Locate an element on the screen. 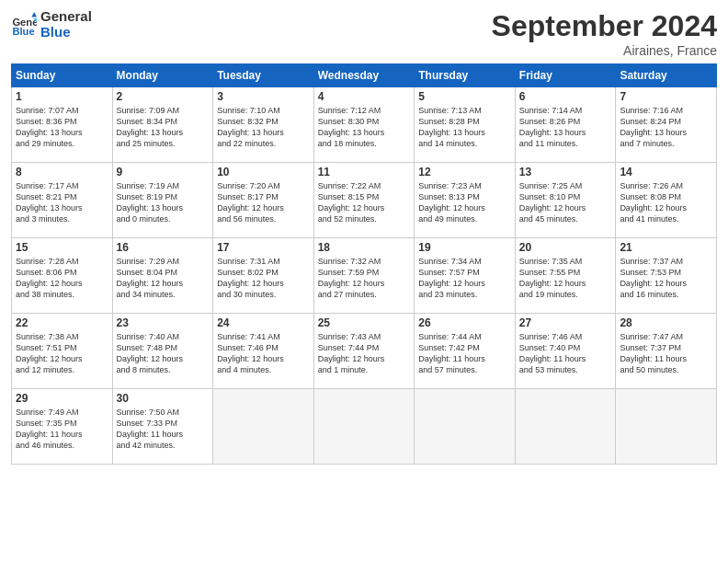  cell-21: 21 Sunrise: 7:37 AMSunset: 7:53 PMDaylig… is located at coordinates (666, 276).